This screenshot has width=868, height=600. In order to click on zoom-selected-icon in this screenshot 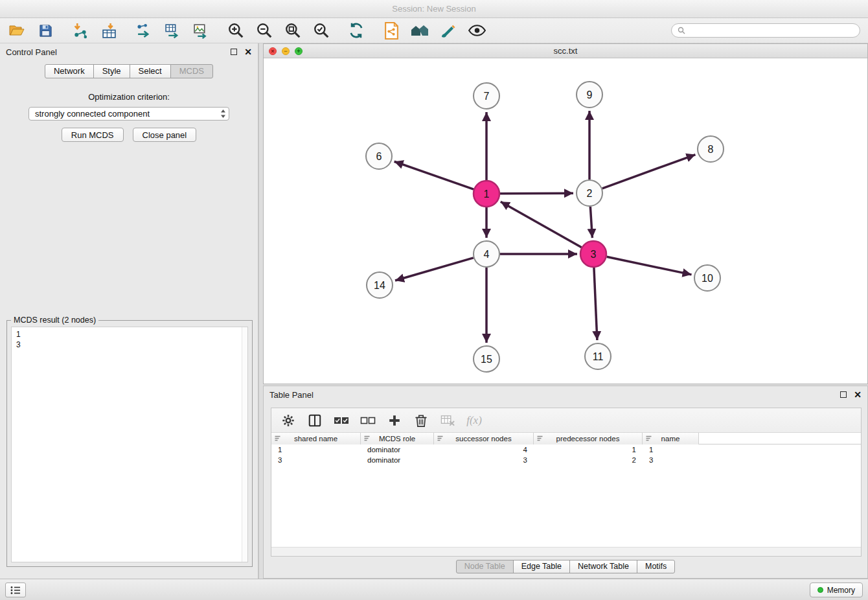, I will do `click(321, 30)`.